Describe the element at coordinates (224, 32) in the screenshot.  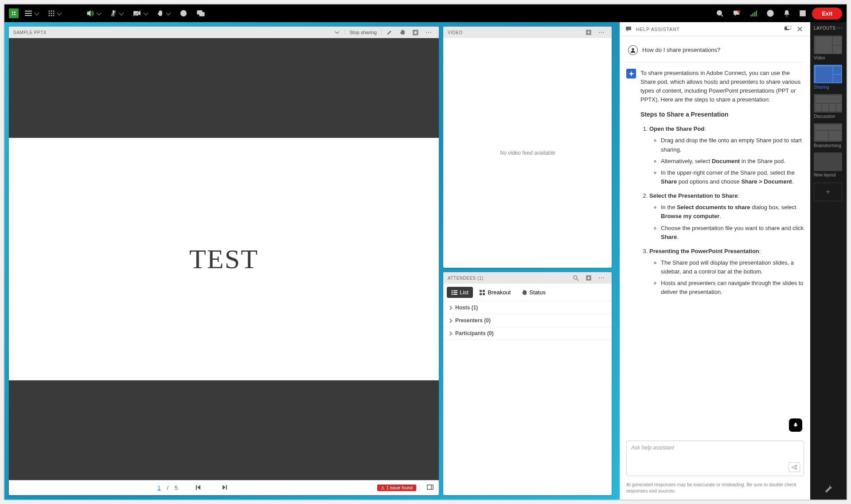
I see `share-pod-header: SAMPLE PPTX Stop sharing ⋯` at that location.